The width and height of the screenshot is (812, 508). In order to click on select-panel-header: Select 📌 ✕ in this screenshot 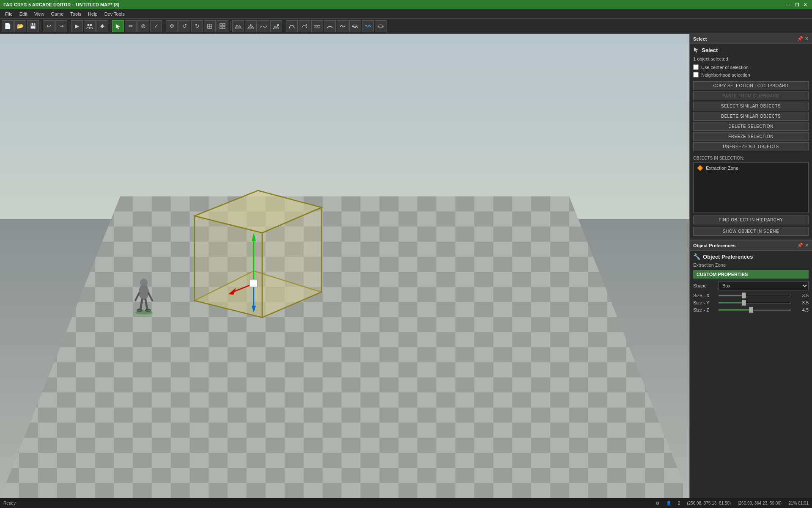, I will do `click(751, 39)`.